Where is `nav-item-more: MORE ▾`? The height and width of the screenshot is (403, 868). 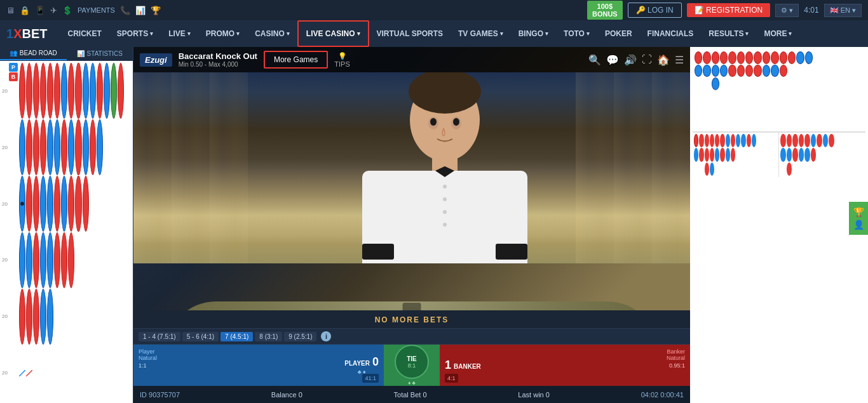 nav-item-more: MORE ▾ is located at coordinates (778, 34).